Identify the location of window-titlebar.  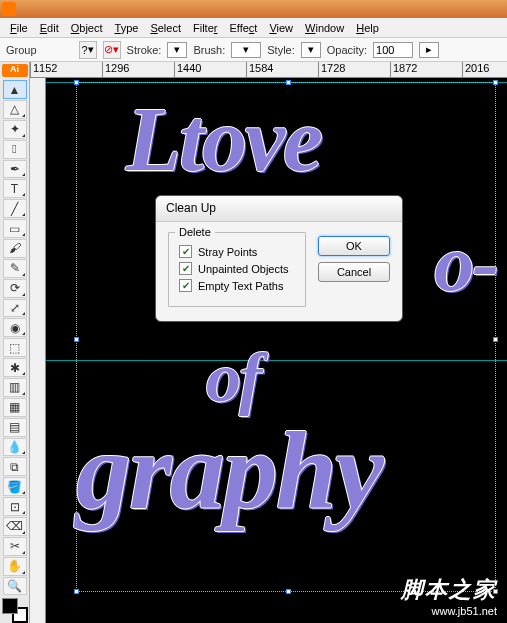
(254, 9).